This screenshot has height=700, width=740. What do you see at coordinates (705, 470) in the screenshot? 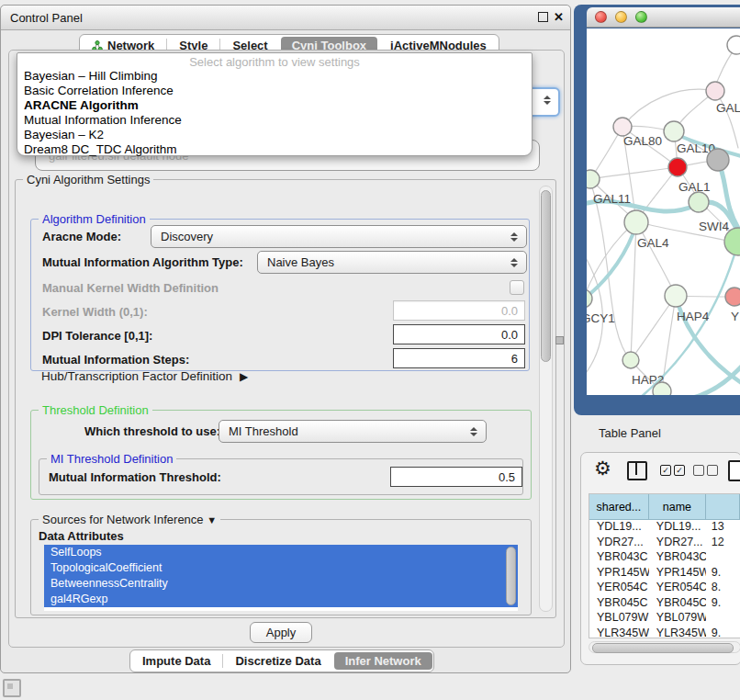
I see `deselect-all-columns-icon` at bounding box center [705, 470].